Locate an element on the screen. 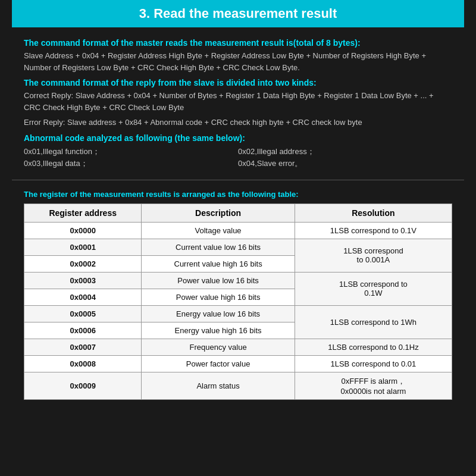 This screenshot has height=476, width=476. col-header-description: Description is located at coordinates (218, 213).